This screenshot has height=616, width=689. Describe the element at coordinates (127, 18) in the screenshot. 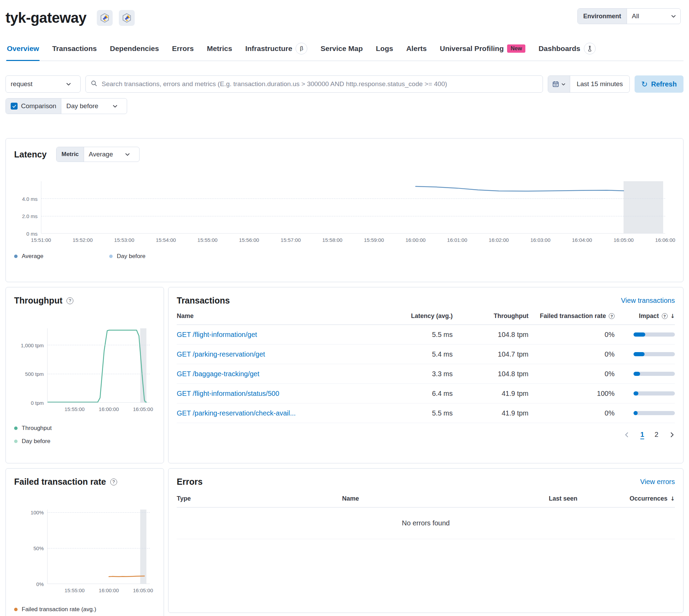

I see `opentelemetry-sdk-badge` at that location.